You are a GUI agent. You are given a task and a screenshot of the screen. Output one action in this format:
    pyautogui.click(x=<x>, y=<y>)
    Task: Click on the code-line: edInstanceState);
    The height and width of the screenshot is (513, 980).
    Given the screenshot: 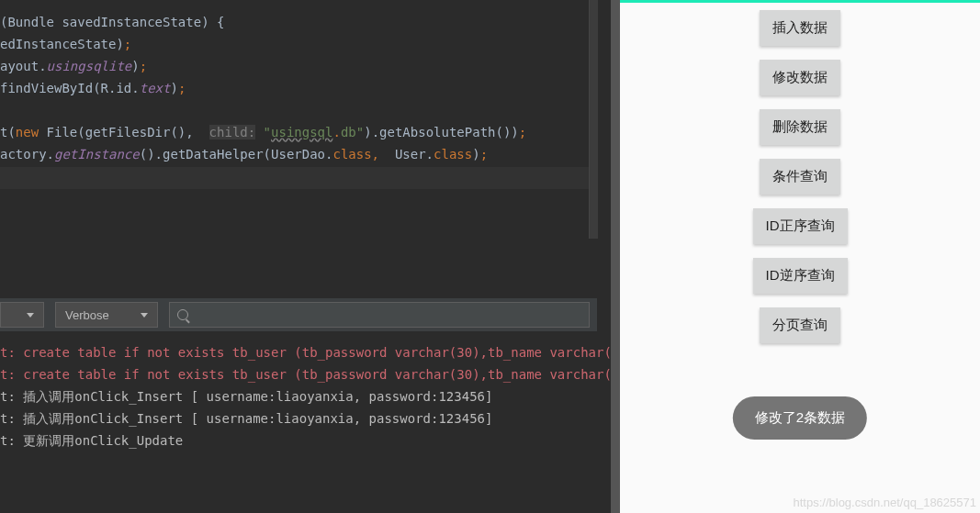 What is the action you would take?
    pyautogui.click(x=294, y=44)
    